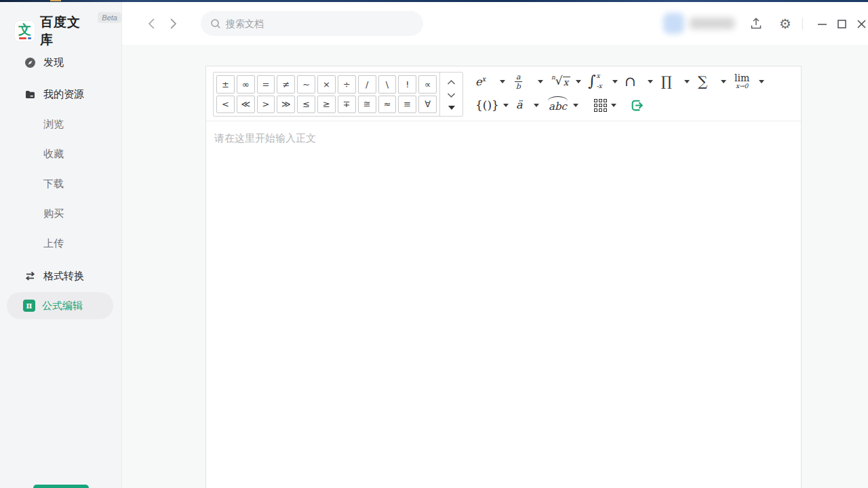 This screenshot has width=868, height=488. I want to click on symbol-button: ∞, so click(245, 84).